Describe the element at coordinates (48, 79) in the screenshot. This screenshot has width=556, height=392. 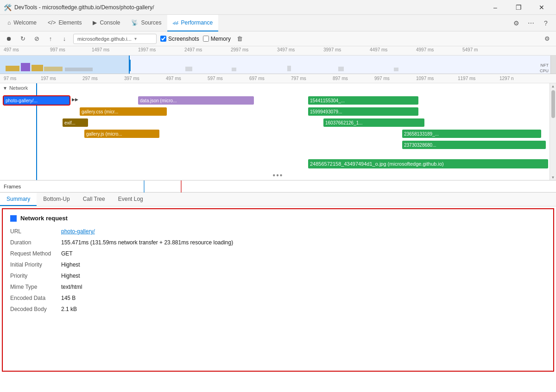
I see `net-tick-1: 197 ms` at that location.